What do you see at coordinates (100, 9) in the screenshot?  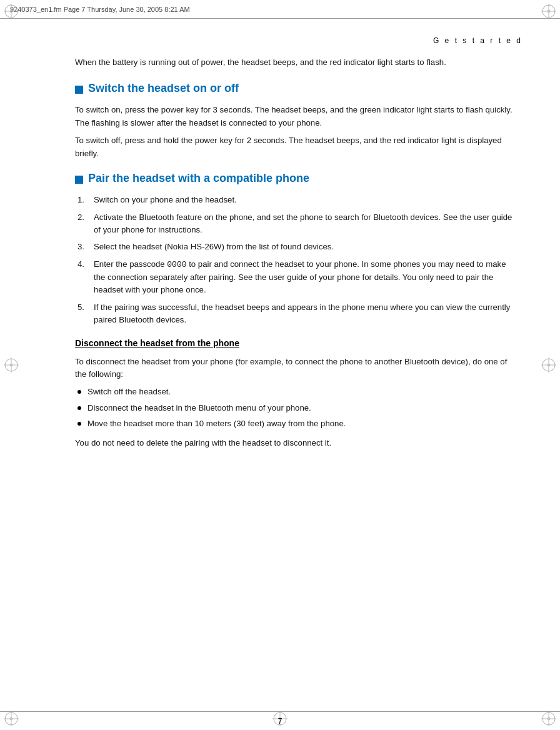 I see `header-text: 9240373_en1.fm Page 7 Thursday, June 30,…` at bounding box center [100, 9].